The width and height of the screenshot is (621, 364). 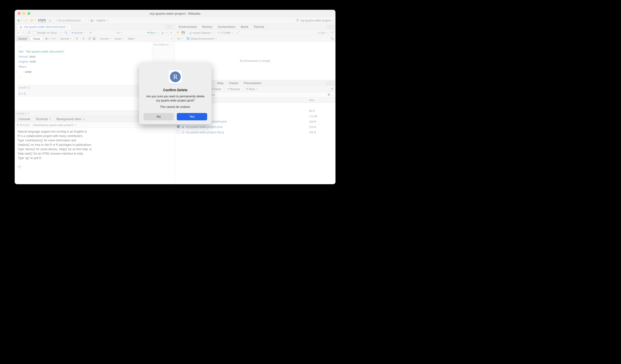 I want to click on dialog-title: Confirm Delete, so click(x=175, y=90).